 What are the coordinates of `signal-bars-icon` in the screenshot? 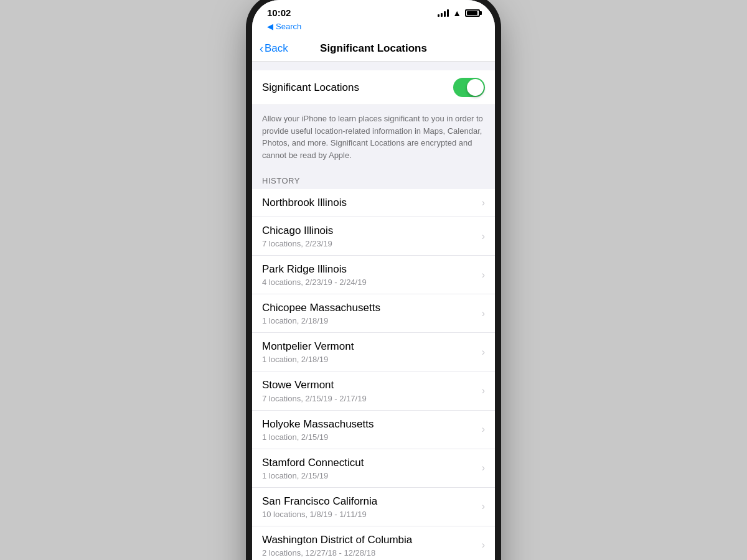 It's located at (443, 13).